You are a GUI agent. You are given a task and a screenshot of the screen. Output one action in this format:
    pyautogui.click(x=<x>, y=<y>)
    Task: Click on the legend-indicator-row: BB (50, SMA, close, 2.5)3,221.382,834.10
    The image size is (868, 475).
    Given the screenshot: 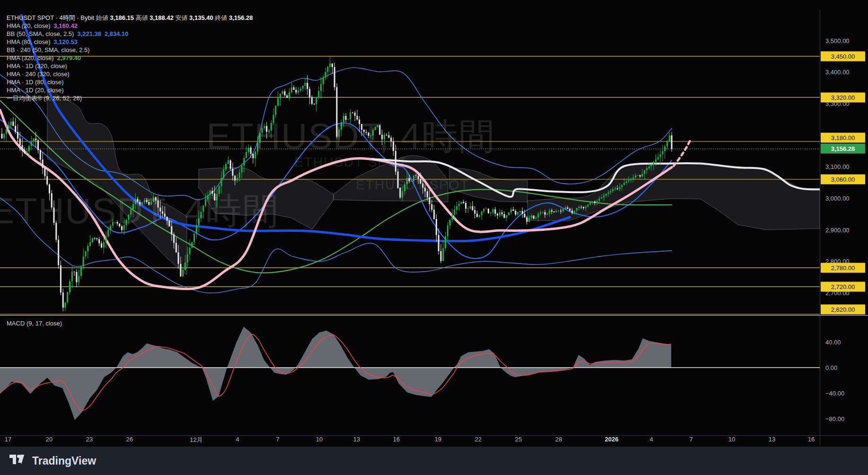 What is the action you would take?
    pyautogui.click(x=130, y=34)
    